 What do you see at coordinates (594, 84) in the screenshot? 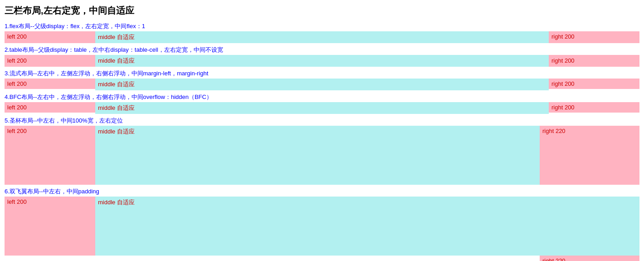
I see `layout3-right: right 200` at bounding box center [594, 84].